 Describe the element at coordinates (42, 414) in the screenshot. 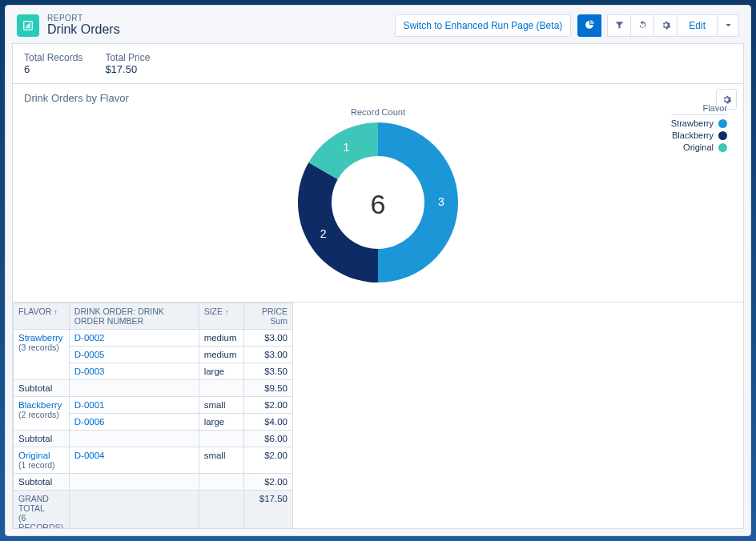

I see `flavor-cell: Blackberry(2 records)` at that location.